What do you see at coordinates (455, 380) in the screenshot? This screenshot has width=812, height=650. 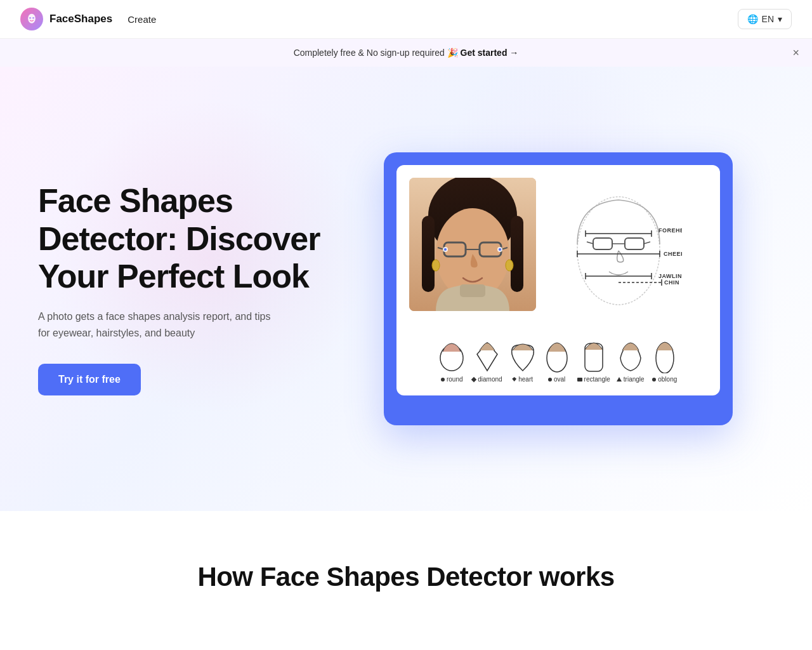 I see `shape-label-round: round` at bounding box center [455, 380].